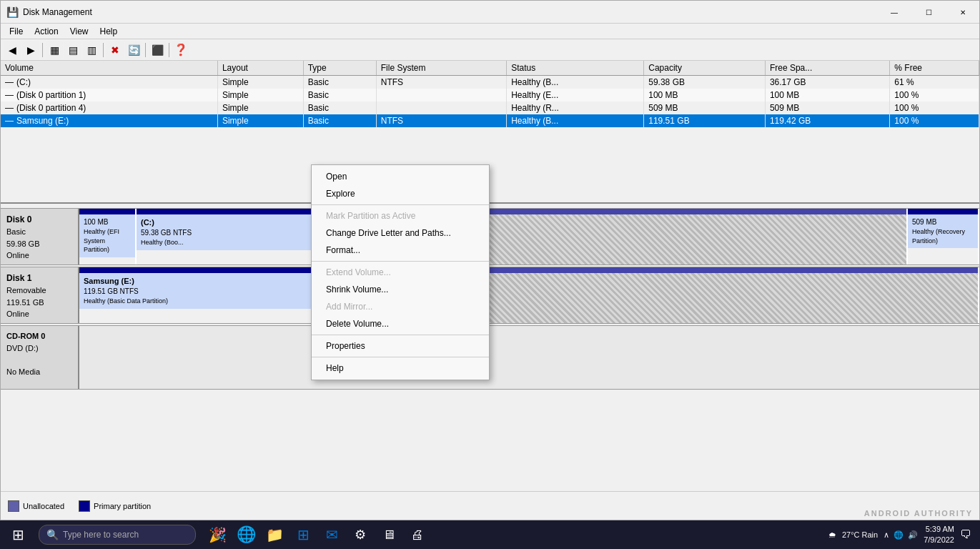 This screenshot has height=549, width=980. What do you see at coordinates (913, 535) in the screenshot?
I see `tray-volume: 🔊` at bounding box center [913, 535].